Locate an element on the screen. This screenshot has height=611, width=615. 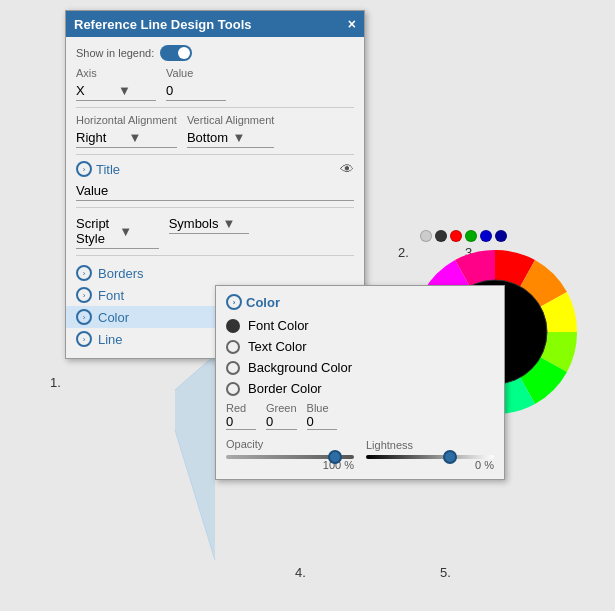
swatch-red is located at coordinates (456, 236).